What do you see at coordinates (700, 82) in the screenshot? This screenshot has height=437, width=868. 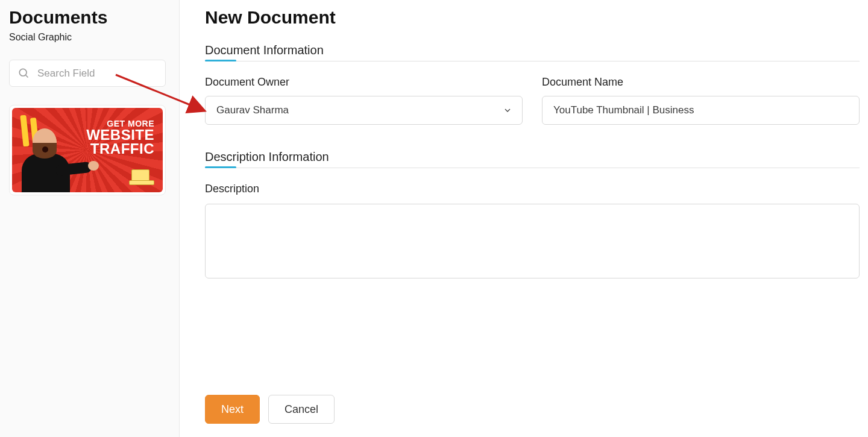 I see `document-name-label: Document Name` at bounding box center [700, 82].